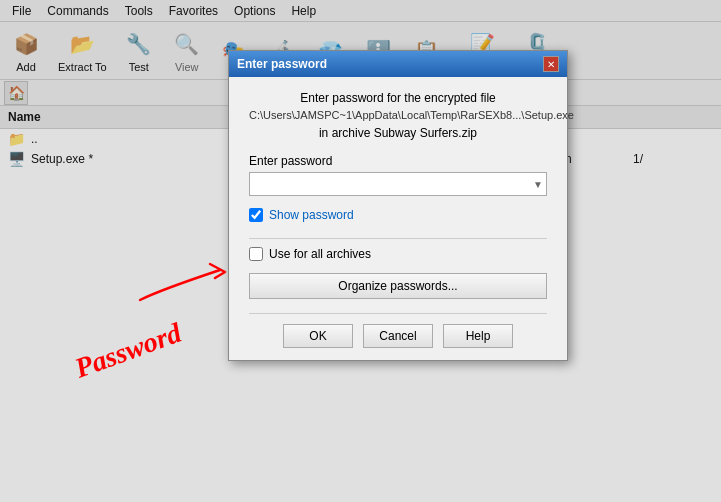 Image resolution: width=721 pixels, height=502 pixels. I want to click on message-line1: Enter password for the encrypted file, so click(398, 98).